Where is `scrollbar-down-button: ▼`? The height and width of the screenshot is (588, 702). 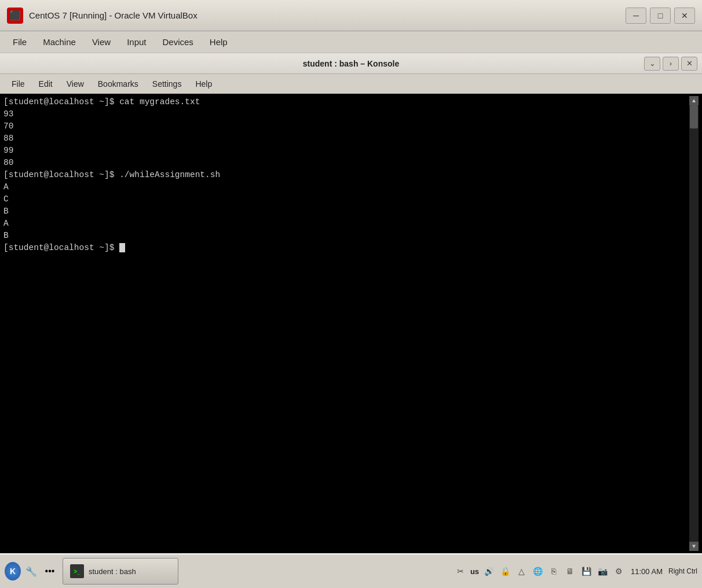
scrollbar-down-button: ▼ is located at coordinates (694, 546).